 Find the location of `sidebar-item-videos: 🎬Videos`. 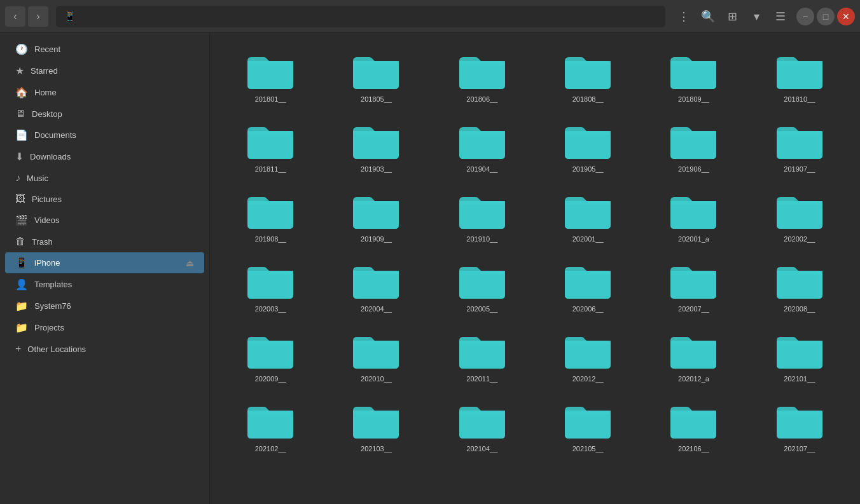

sidebar-item-videos: 🎬Videos is located at coordinates (104, 220).